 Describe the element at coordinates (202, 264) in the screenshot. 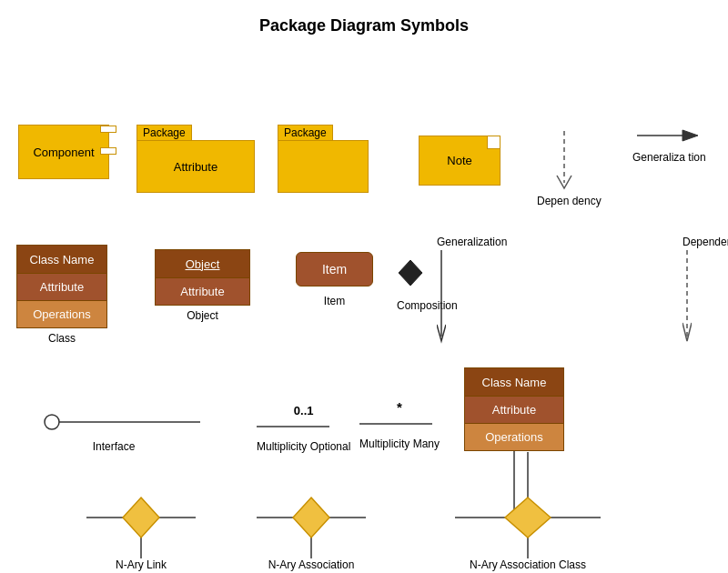

I see `object-name-row: Object` at that location.